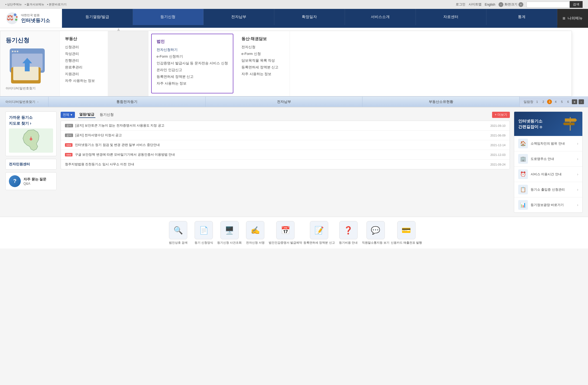 Image resolution: width=588 pixels, height=385 pixels. I want to click on shortcut-tabs-group: 통합전자등기 전자납부 부동산소유현황, so click(284, 102).